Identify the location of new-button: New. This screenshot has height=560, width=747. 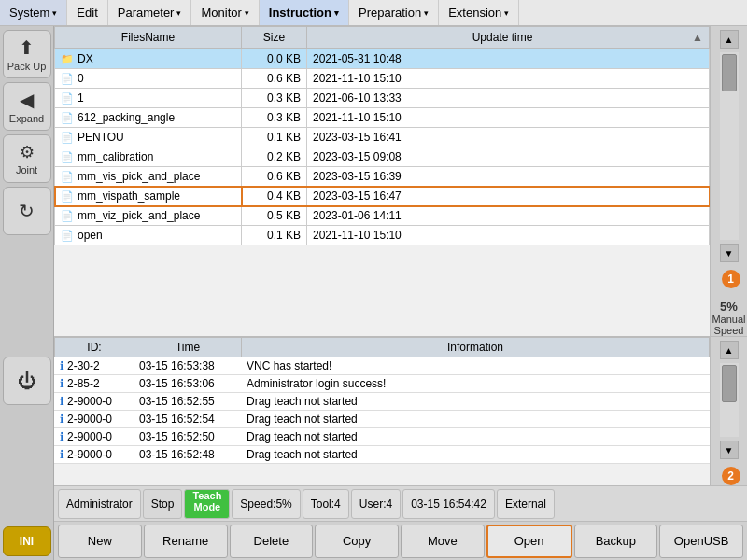
(100, 541).